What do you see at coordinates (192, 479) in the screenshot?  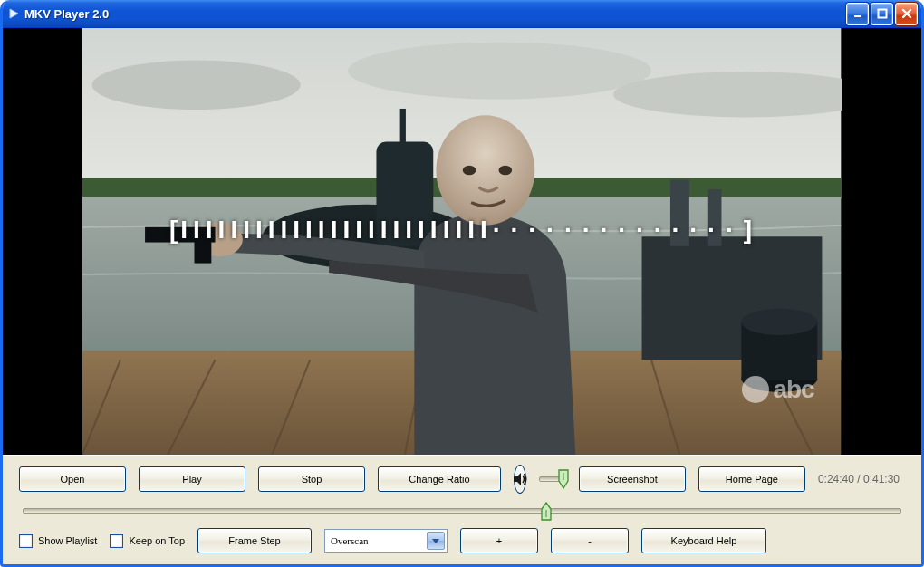 I see `play-button: Play` at bounding box center [192, 479].